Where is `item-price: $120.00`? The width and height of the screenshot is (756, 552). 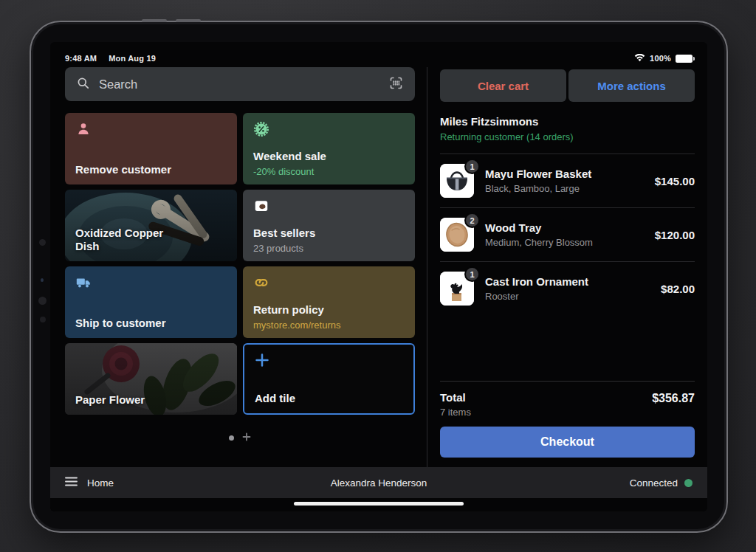 item-price: $120.00 is located at coordinates (675, 235).